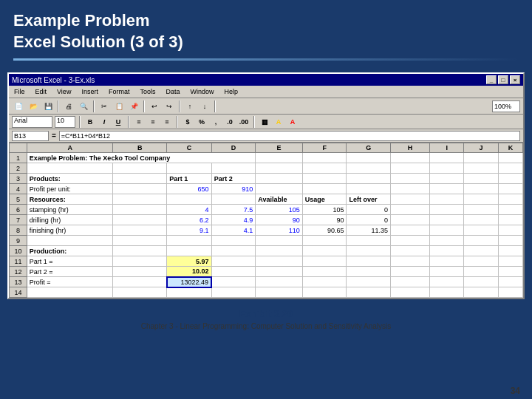  I want to click on cell-a10: Production:, so click(69, 251).